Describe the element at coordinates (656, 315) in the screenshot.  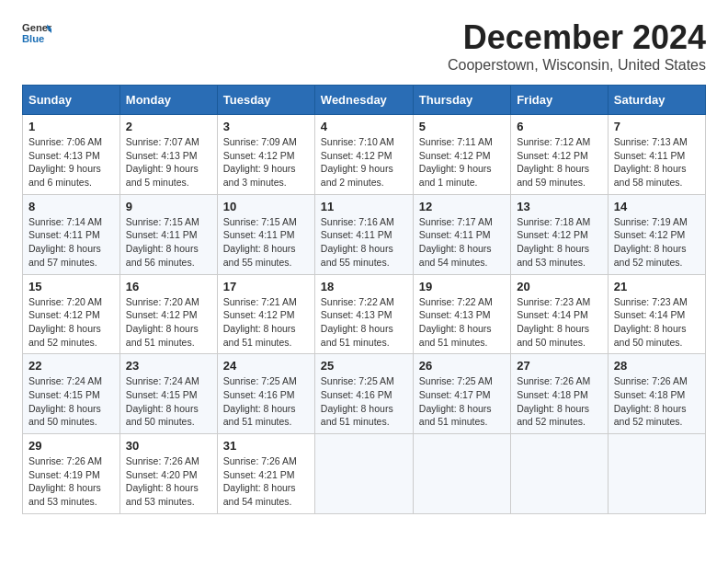
I see `calendar-cell: 21Sunrise: 7:23 AMSunset: 4:14 PMDayligh…` at that location.